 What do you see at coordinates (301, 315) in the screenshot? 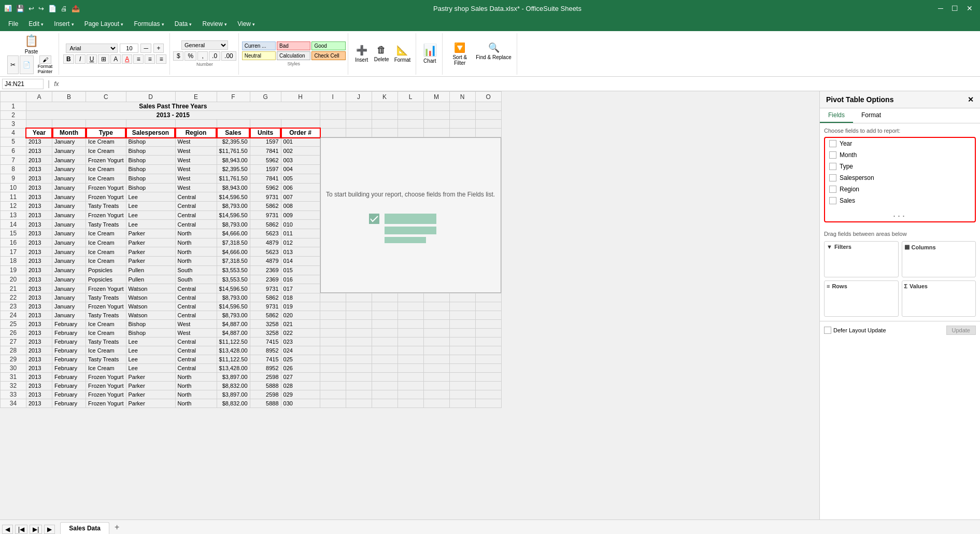
I see `data-cell-r24-c7: 020` at bounding box center [301, 315].